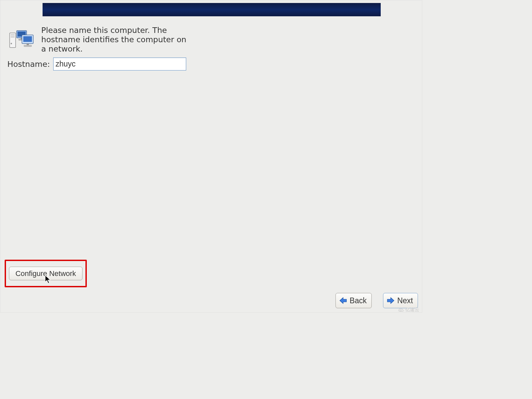 This screenshot has height=399, width=532. What do you see at coordinates (409, 310) in the screenshot?
I see `watermark: 亿速云` at bounding box center [409, 310].